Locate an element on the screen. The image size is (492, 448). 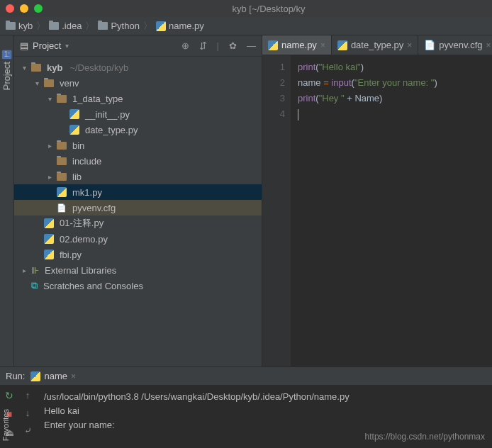
gear-icon: ✿ is located at coordinates (233, 45).